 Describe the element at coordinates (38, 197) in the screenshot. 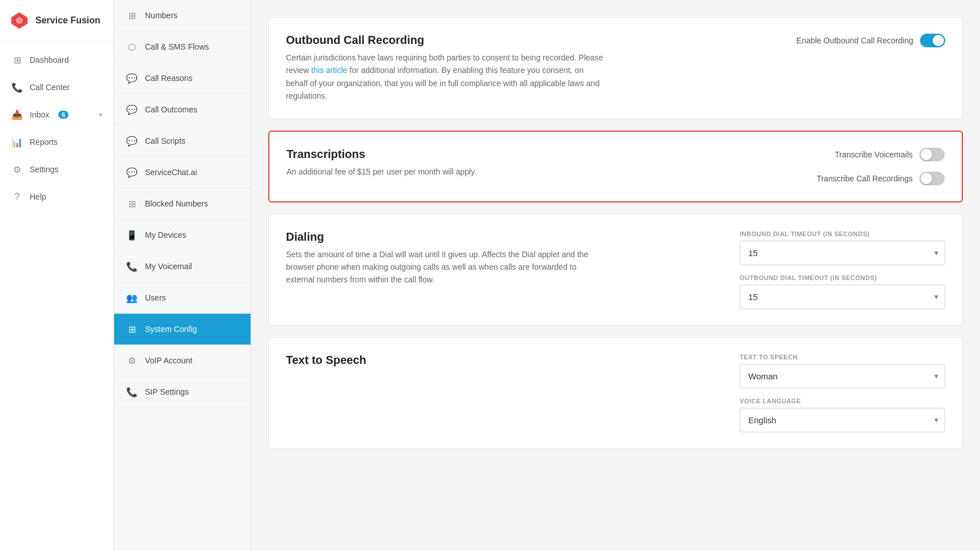

I see `nav-item-help-label: Help` at that location.